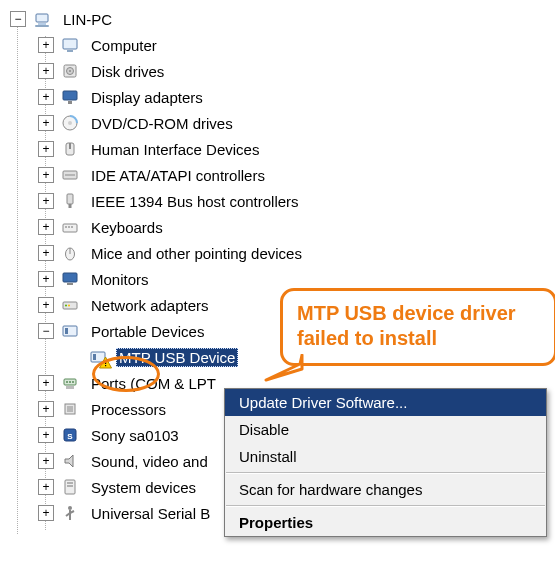  I want to click on menu-item: Update Driver Software..., so click(386, 402).